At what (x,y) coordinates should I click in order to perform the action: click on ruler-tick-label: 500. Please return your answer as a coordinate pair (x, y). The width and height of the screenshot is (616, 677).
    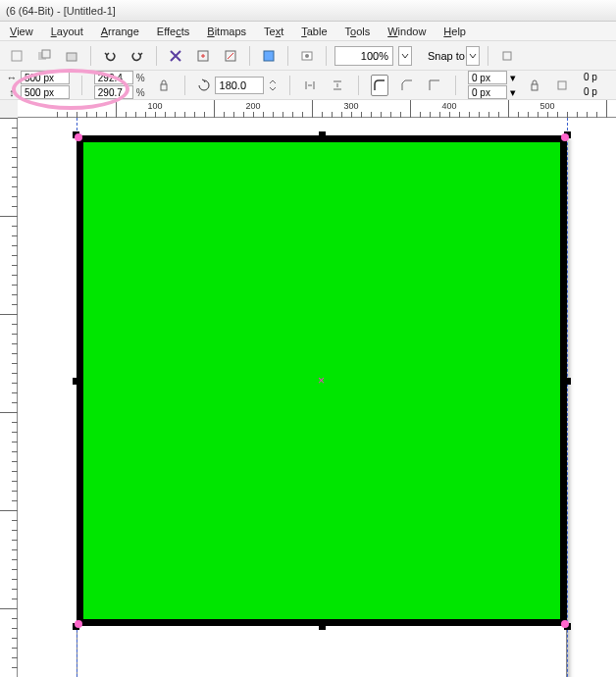
    Looking at the image, I should click on (547, 106).